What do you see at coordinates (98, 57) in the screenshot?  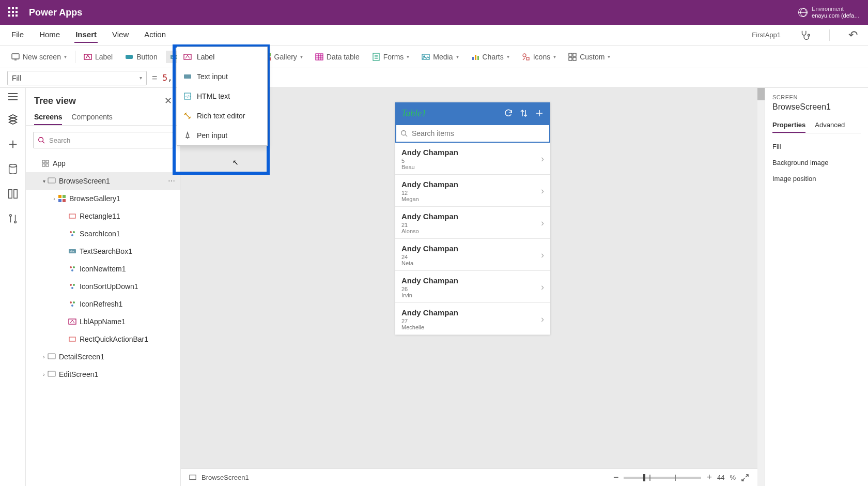 I see `label-button: Label` at bounding box center [98, 57].